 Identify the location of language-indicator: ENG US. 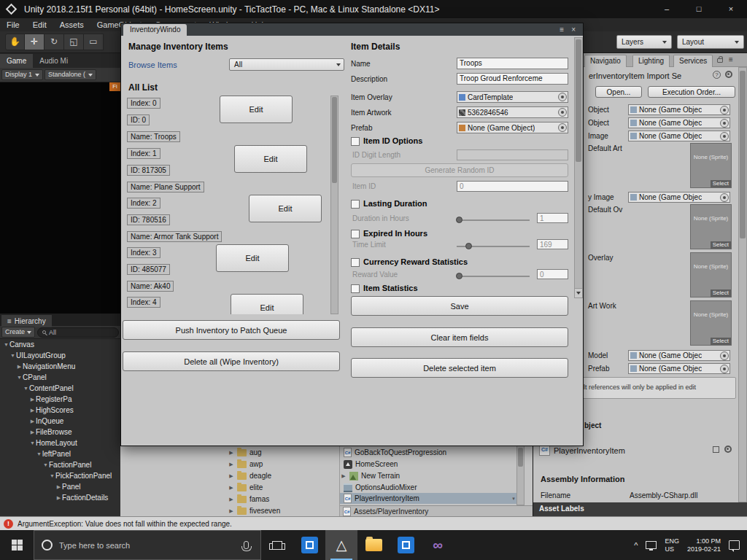
(672, 545).